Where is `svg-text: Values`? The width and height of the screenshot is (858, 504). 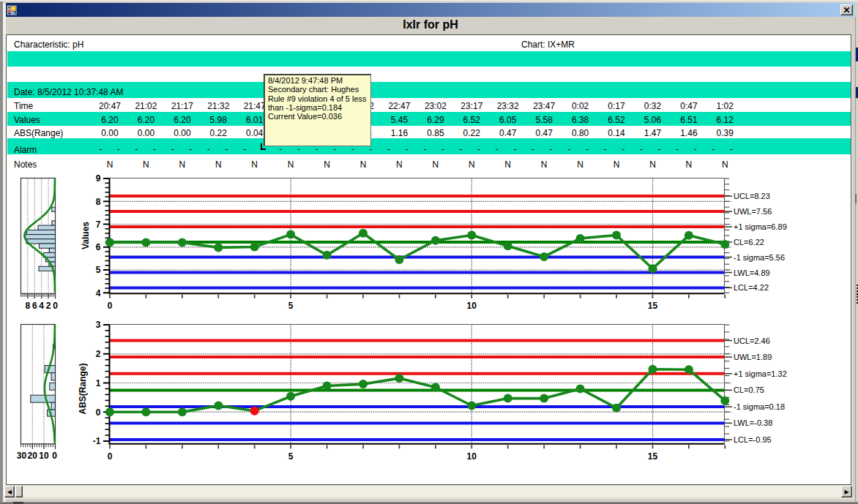
svg-text: Values is located at coordinates (86, 236).